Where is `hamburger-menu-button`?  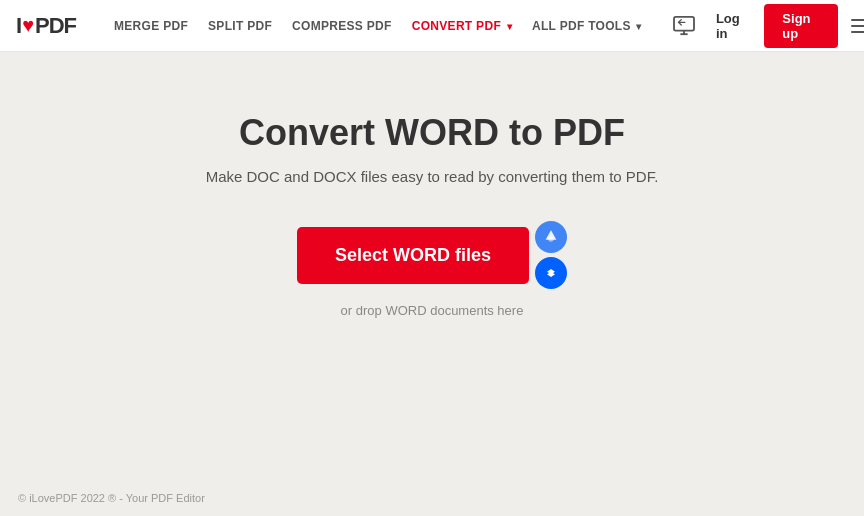
hamburger-menu-button is located at coordinates (855, 26).